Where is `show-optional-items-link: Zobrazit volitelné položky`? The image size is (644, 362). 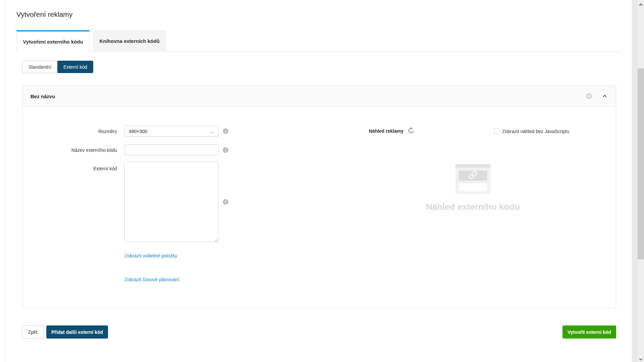 show-optional-items-link: Zobrazit volitelné položky is located at coordinates (151, 256).